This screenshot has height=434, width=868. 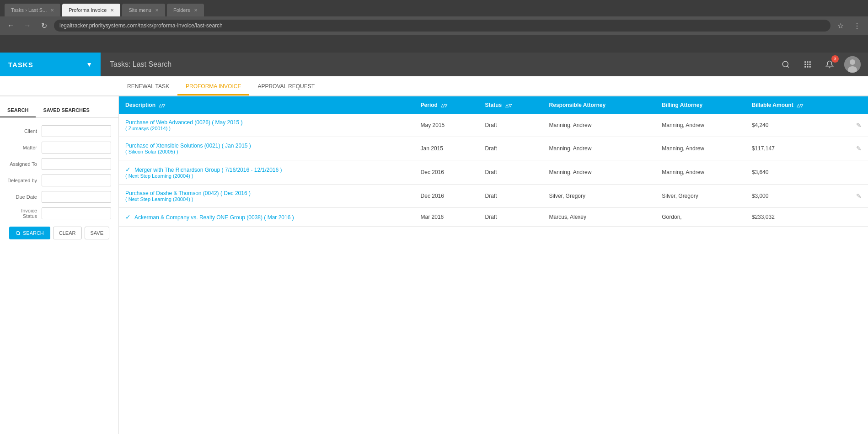 I want to click on description-sub: ( Zumasys (20014) ), so click(x=267, y=128).